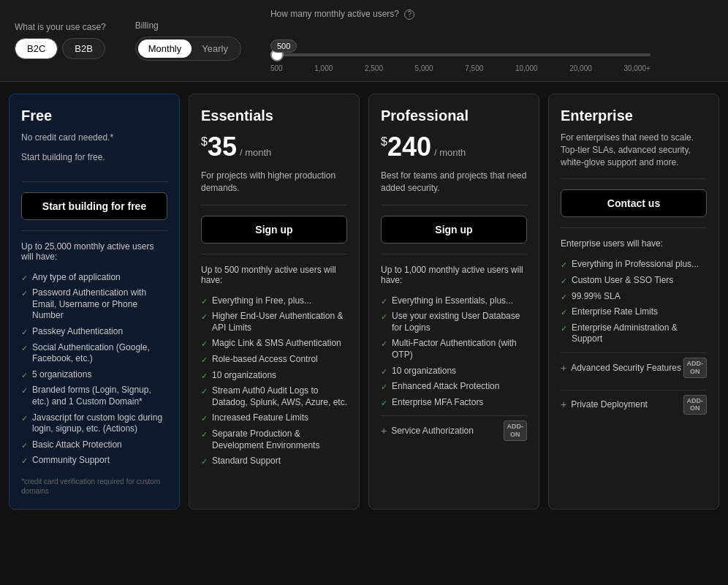 This screenshot has width=728, height=585. Describe the element at coordinates (189, 48) in the screenshot. I see `billing-toggle-group: Monthly Yearly` at that location.